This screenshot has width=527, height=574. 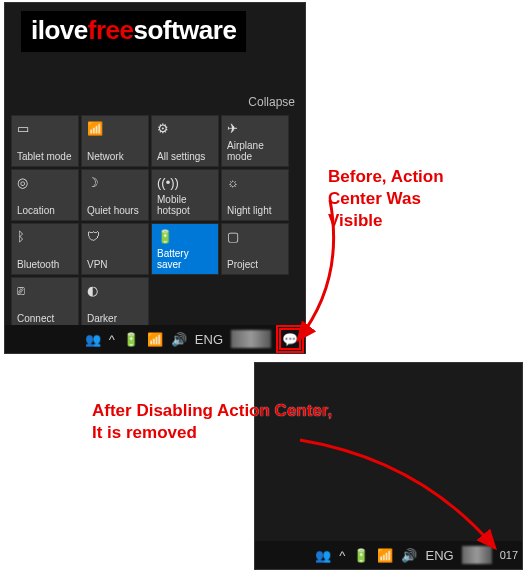 What do you see at coordinates (155, 339) in the screenshot?
I see `taskbar-before: 👥 ^ 🔋 📶 🔊 ENG 💬` at bounding box center [155, 339].